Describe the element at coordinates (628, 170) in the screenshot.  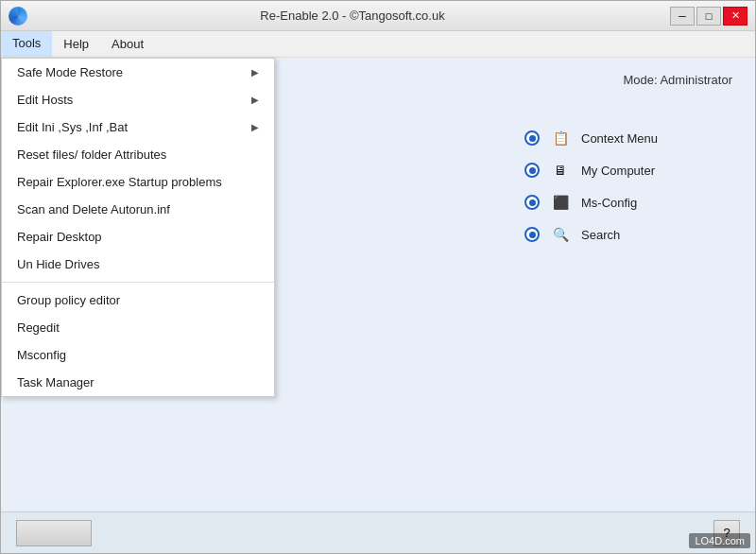
I see `radio-my-computer: 🖥 My Computer` at that location.